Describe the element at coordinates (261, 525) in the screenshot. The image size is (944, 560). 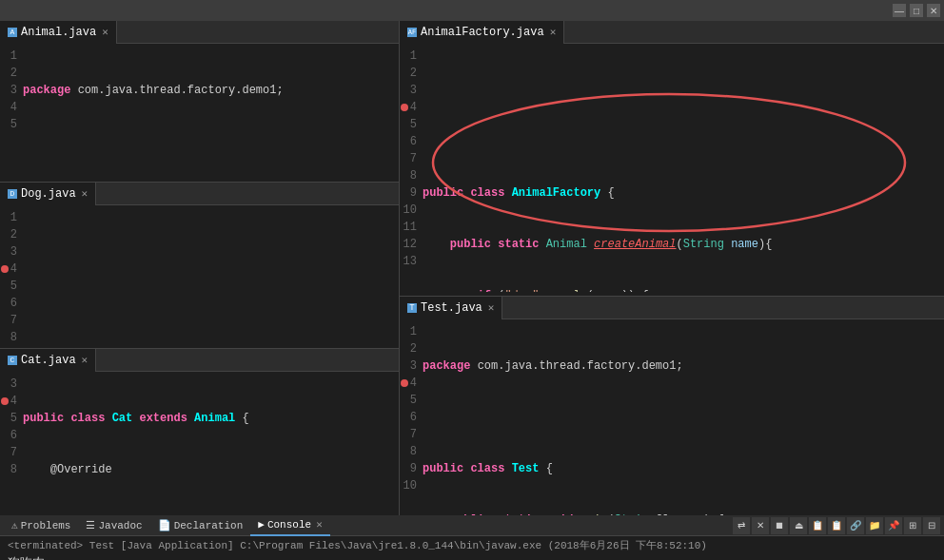
I see `console-icon: ▶` at that location.